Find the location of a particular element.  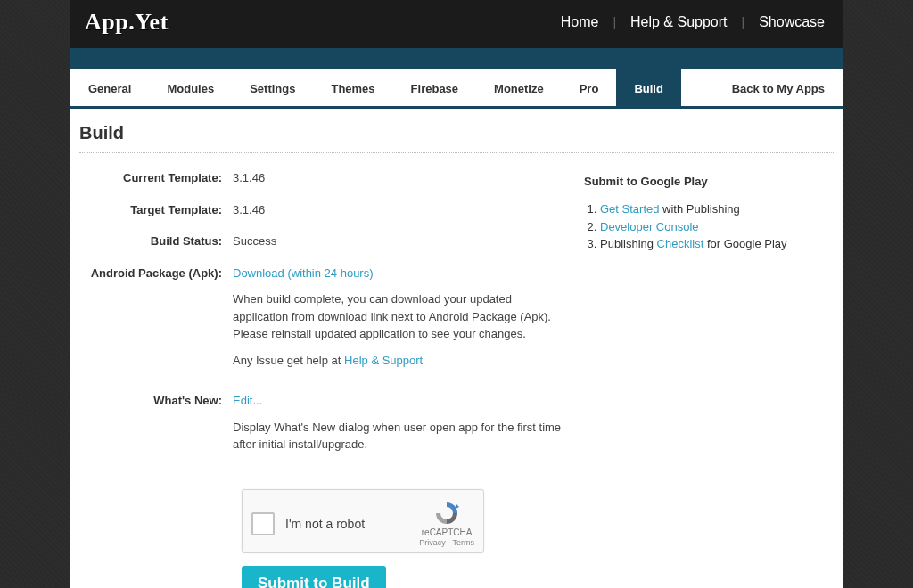

edit-whats-new-link: Edit... is located at coordinates (248, 401).